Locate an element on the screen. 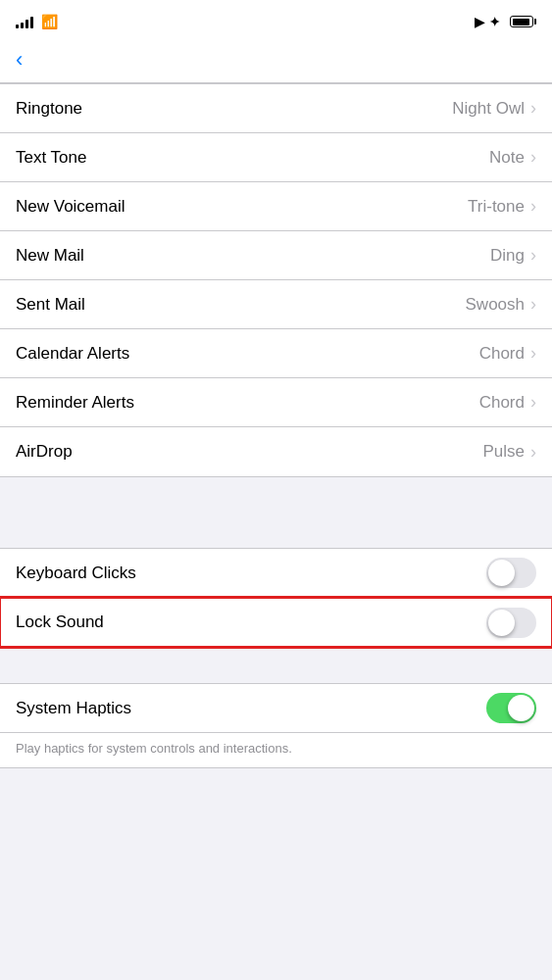 The image size is (552, 980). row-sent-mail: Sent Mail Swoosh › is located at coordinates (276, 305).